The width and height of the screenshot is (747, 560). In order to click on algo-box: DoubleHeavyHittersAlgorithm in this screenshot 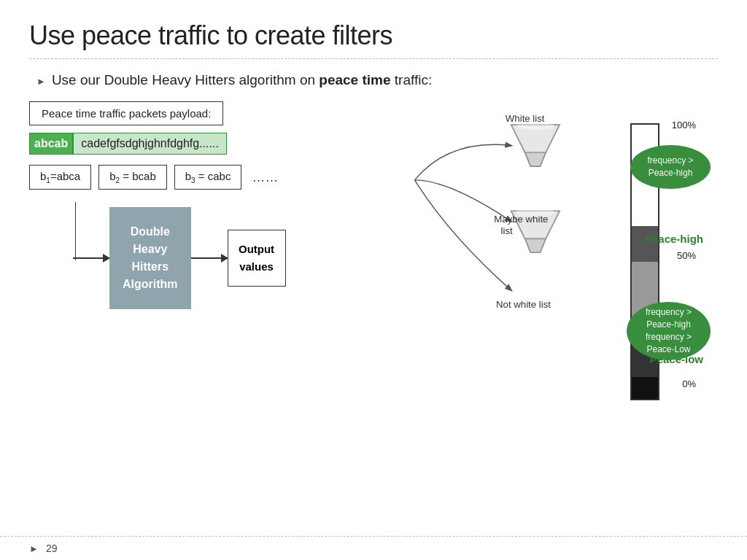, I will do `click(150, 258)`.